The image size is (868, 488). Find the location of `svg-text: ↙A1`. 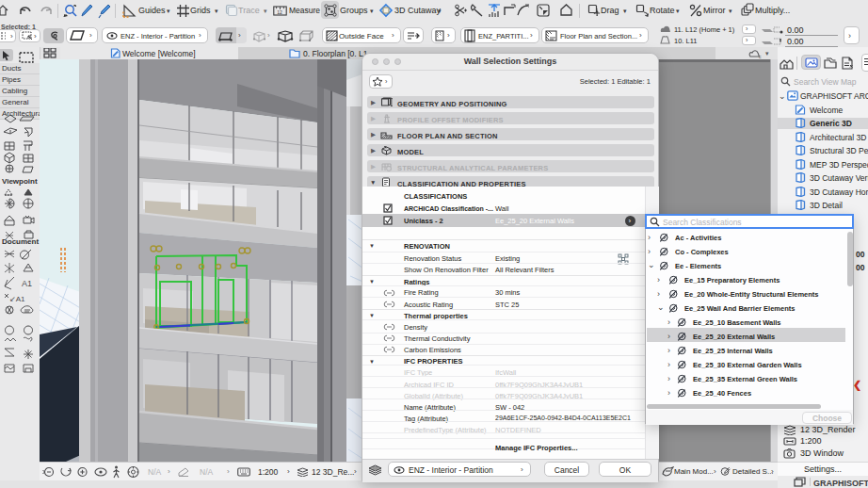

svg-text: ↙A1 is located at coordinates (17, 300).